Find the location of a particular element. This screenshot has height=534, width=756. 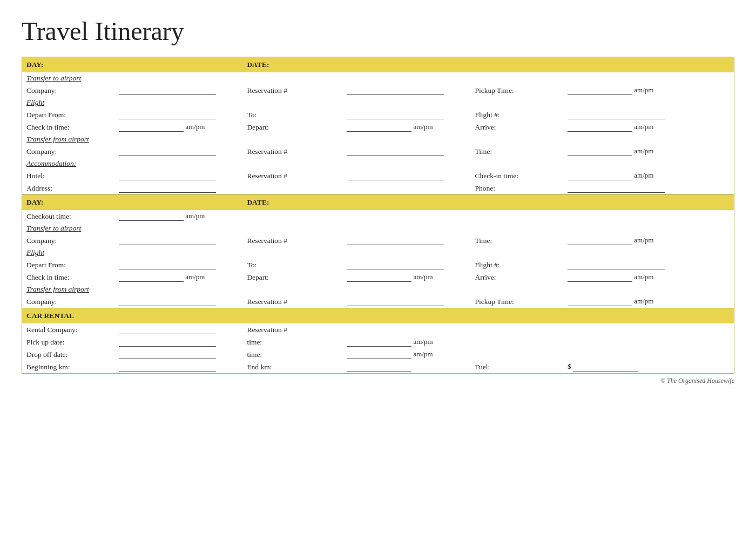

pickup-time-label-2: Pickup Time: is located at coordinates (516, 302).